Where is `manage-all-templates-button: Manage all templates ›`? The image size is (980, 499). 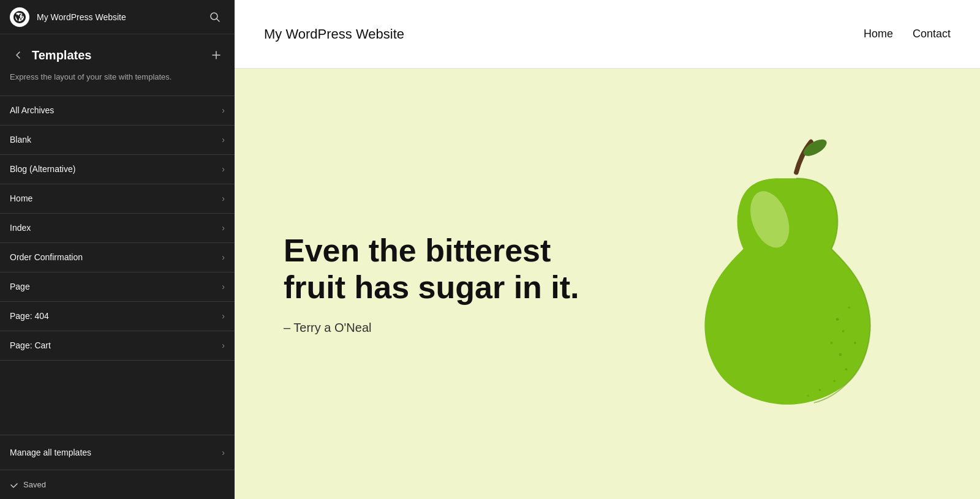 manage-all-templates-button: Manage all templates › is located at coordinates (118, 452).